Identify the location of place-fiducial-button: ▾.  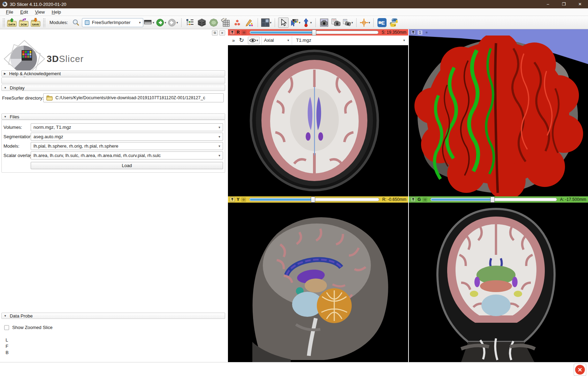
(307, 23).